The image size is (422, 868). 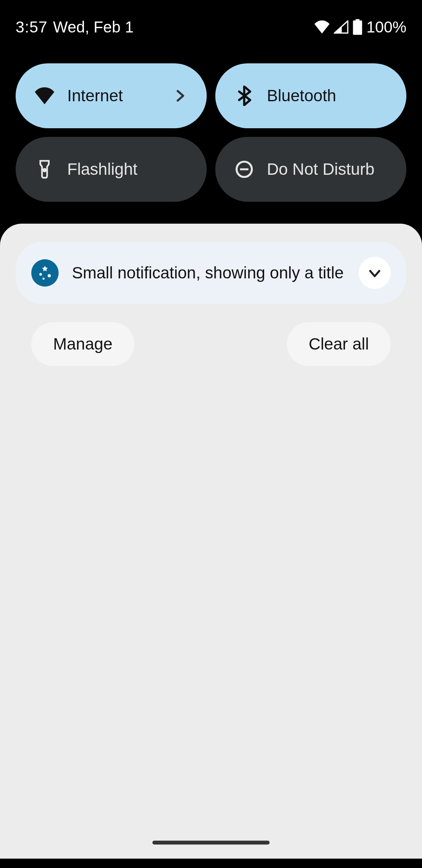 What do you see at coordinates (339, 344) in the screenshot?
I see `clear-all-button-label: Clear all` at bounding box center [339, 344].